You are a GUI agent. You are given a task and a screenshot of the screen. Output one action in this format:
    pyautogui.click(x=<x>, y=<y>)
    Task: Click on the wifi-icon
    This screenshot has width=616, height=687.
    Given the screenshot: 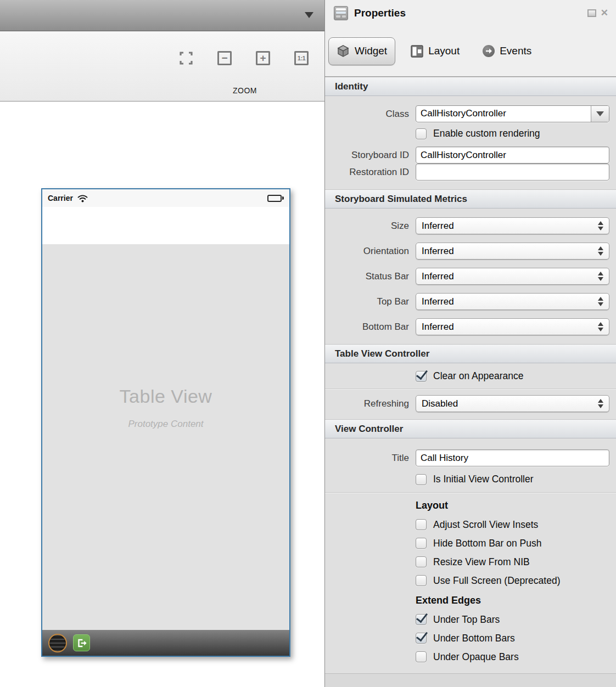 What is the action you would take?
    pyautogui.click(x=82, y=199)
    